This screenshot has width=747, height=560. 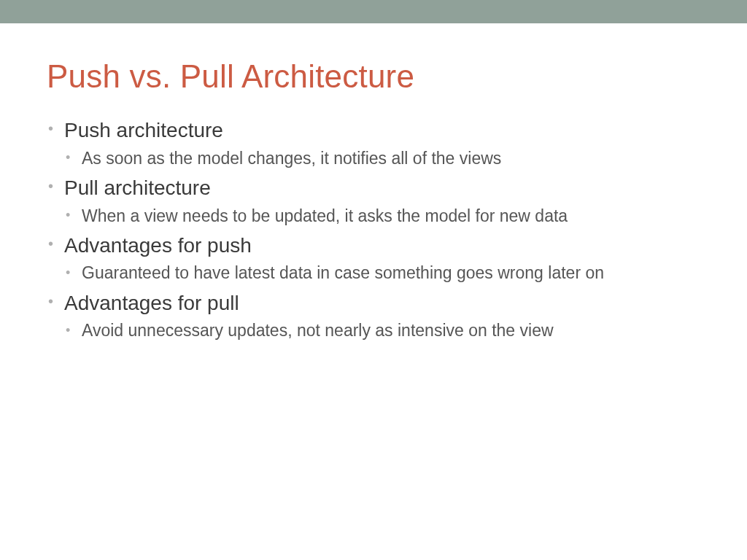 What do you see at coordinates (382, 331) in the screenshot?
I see `list-item: Avoid unnecessary updates, not nearly as…` at bounding box center [382, 331].